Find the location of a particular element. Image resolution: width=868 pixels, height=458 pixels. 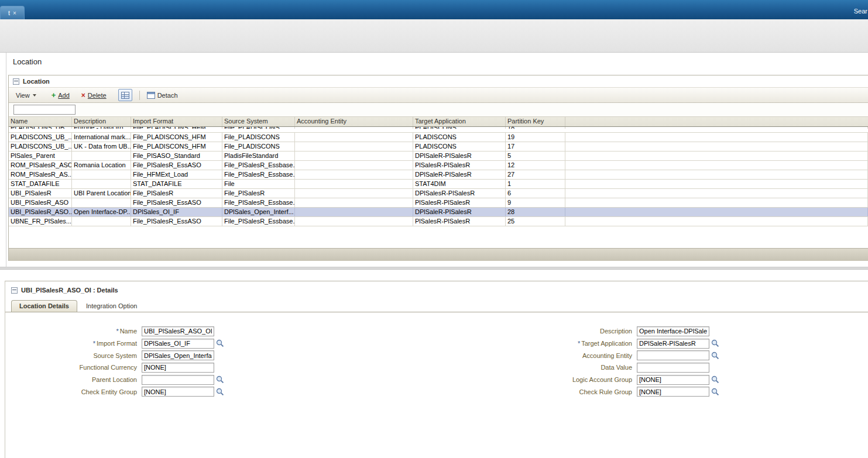

cell-source-system: File_PLADISCONS is located at coordinates (259, 128).